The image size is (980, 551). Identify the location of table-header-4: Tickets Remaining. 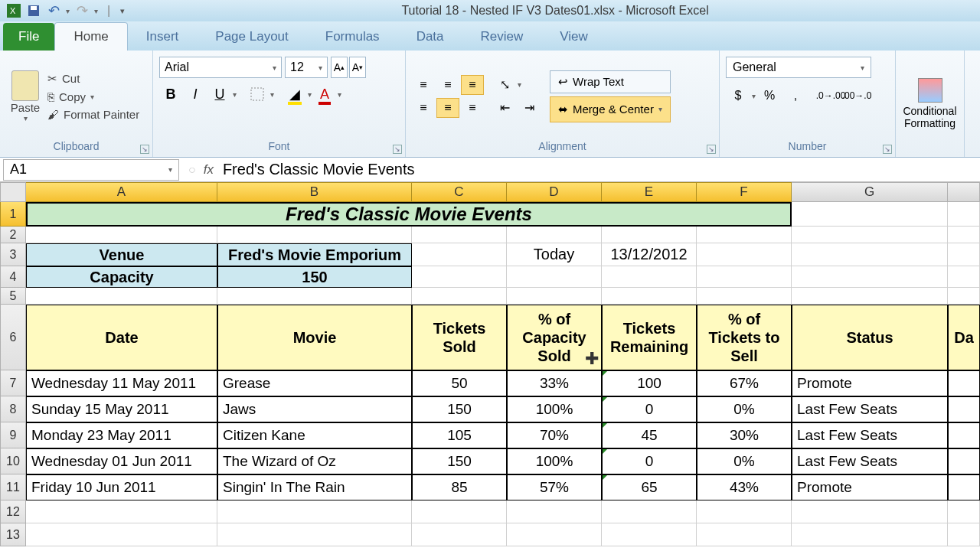
(649, 337).